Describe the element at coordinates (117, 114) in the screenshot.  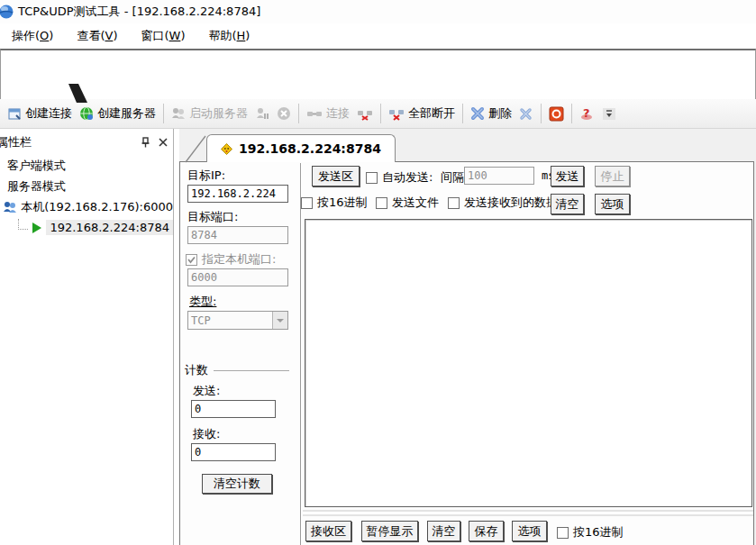
I see `create-server-button: 创建服务器` at that location.